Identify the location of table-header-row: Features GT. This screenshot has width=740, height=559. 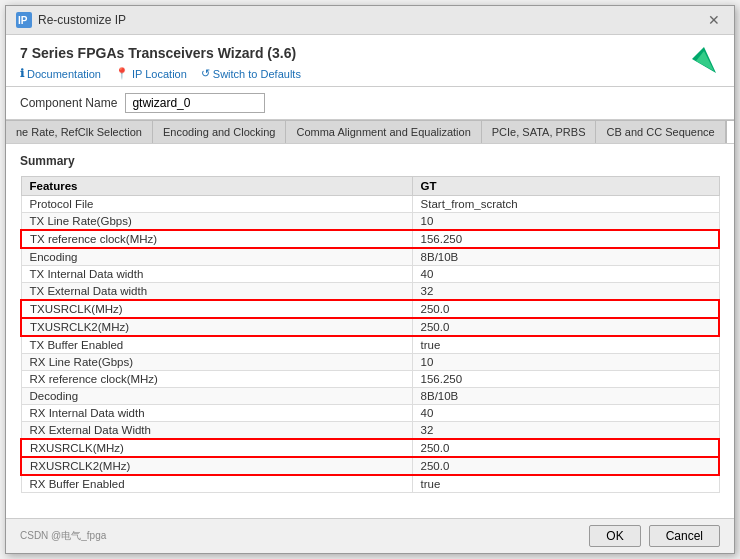
(370, 186).